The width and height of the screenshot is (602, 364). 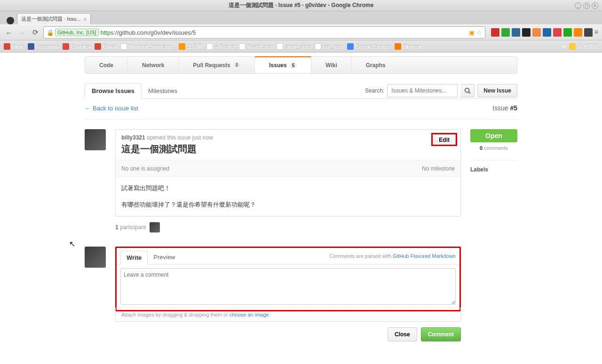 What do you see at coordinates (145, 169) in the screenshot?
I see `assignee-text: No one is assigned` at bounding box center [145, 169].